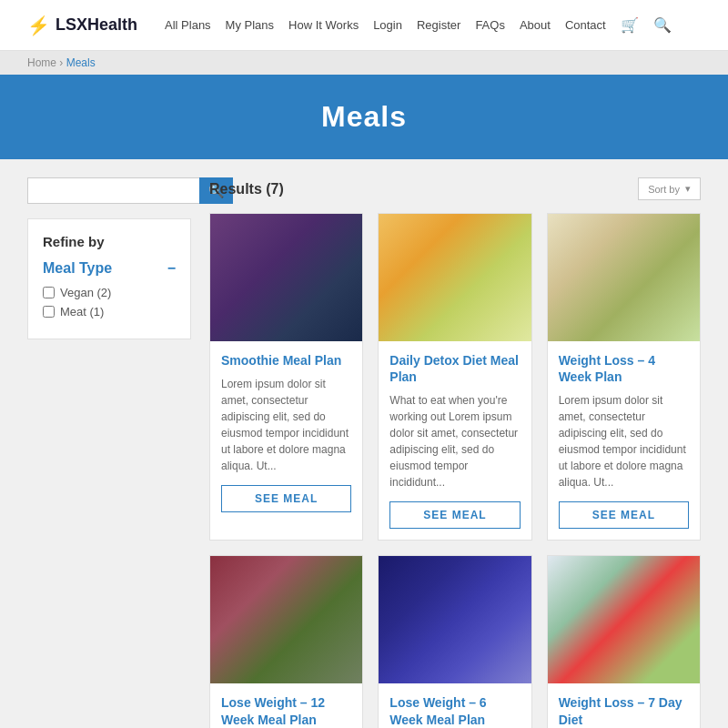 The height and width of the screenshot is (728, 728). I want to click on meat-label: Meat (1), so click(82, 311).